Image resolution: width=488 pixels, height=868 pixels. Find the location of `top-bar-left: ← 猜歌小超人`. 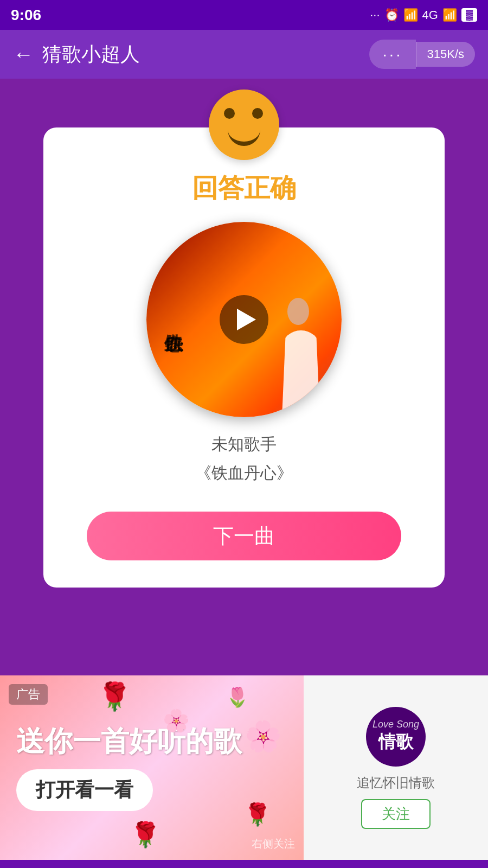

top-bar-left: ← 猜歌小超人 is located at coordinates (76, 54).